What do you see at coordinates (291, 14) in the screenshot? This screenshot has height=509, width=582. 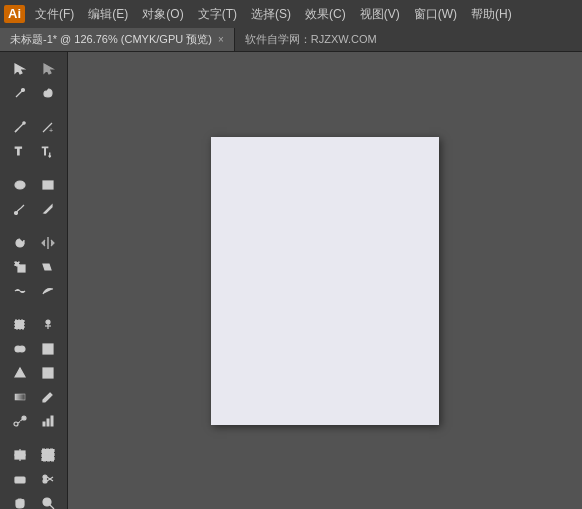 I see `title-bar: Ai 文件(F)编辑(E)对象(O)文字(T)选择(S)效果(C)视图(V)窗口…` at bounding box center [291, 14].